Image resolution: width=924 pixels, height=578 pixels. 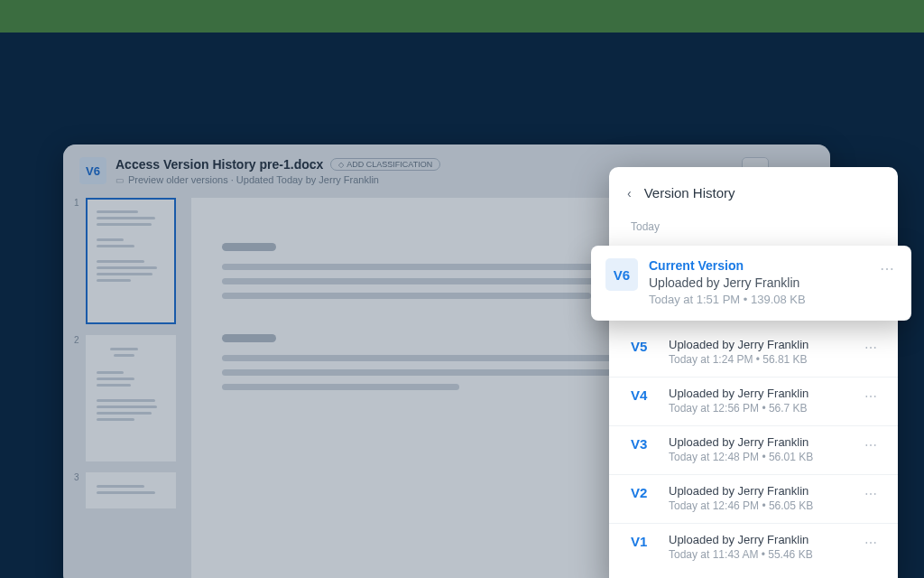 What do you see at coordinates (642, 443) in the screenshot?
I see `version-badge: V3` at bounding box center [642, 443].